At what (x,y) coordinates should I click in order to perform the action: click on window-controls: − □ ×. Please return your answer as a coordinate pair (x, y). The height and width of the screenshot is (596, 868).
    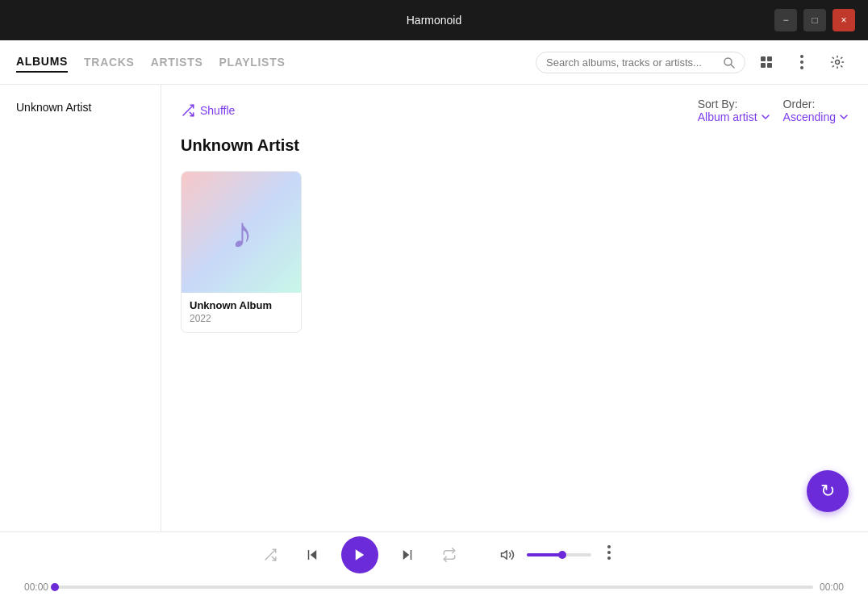
    Looking at the image, I should click on (815, 20).